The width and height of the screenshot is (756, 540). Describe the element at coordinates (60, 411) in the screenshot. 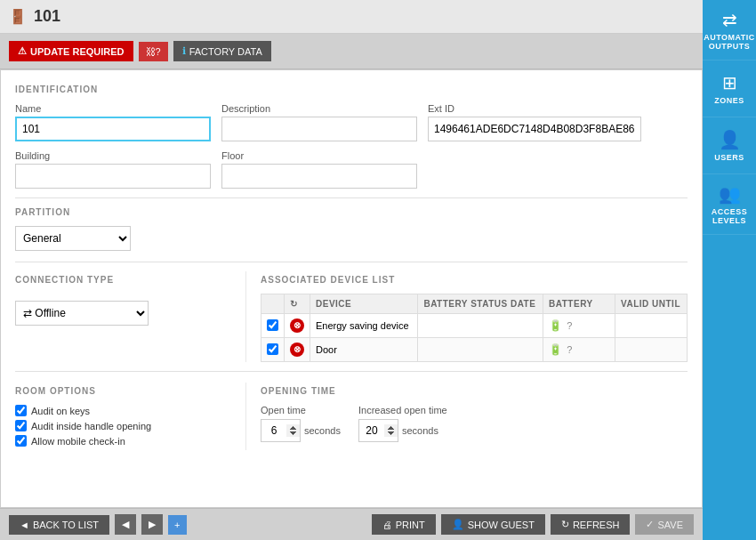

I see `room-option-label-0: Audit on keys` at that location.